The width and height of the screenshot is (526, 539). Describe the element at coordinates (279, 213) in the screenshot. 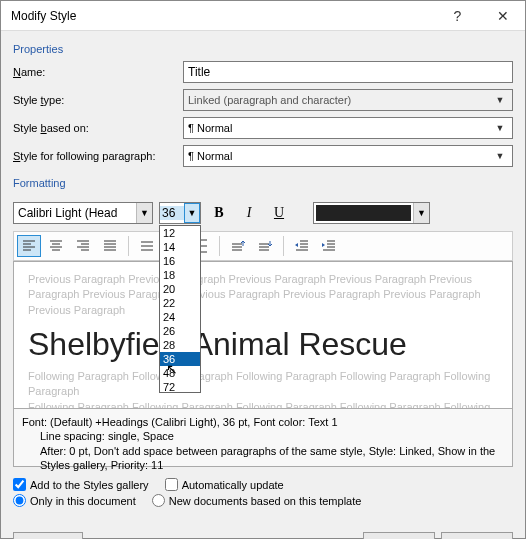

I see `underline-button: U` at that location.